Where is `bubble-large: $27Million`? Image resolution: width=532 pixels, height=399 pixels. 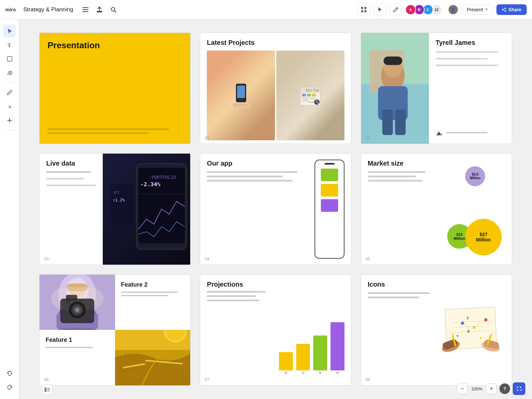
bubble-large: $27Million is located at coordinates (483, 237).